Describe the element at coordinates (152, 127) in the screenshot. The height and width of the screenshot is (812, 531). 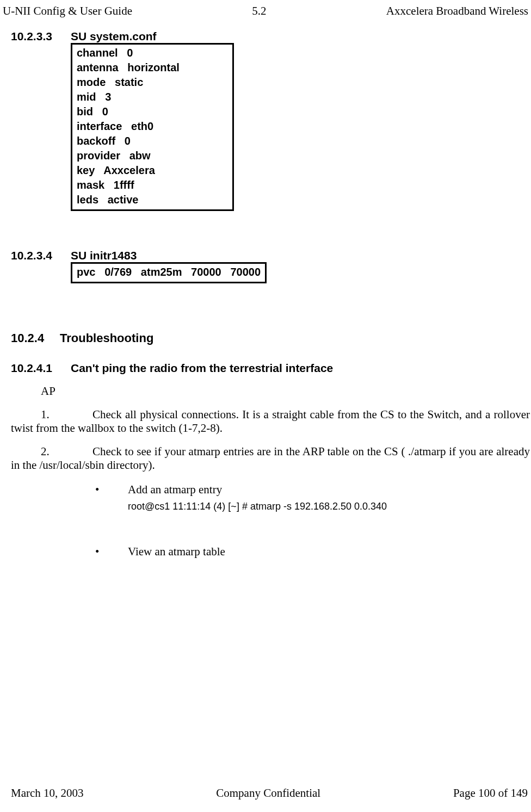
I see `config-box-system-conf: channel 0 antenna horizontal mode static…` at that location.